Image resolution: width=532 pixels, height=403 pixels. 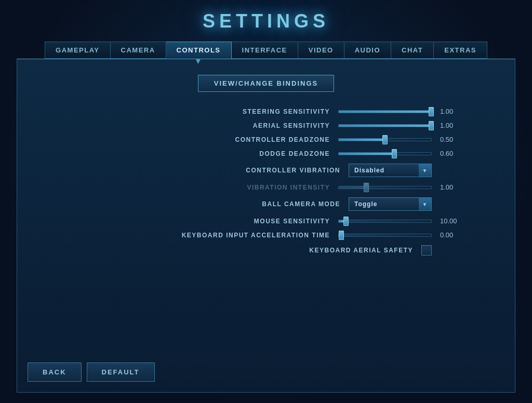 What do you see at coordinates (452, 221) in the screenshot?
I see `mouse-sensitivity-value: 10.00` at bounding box center [452, 221].